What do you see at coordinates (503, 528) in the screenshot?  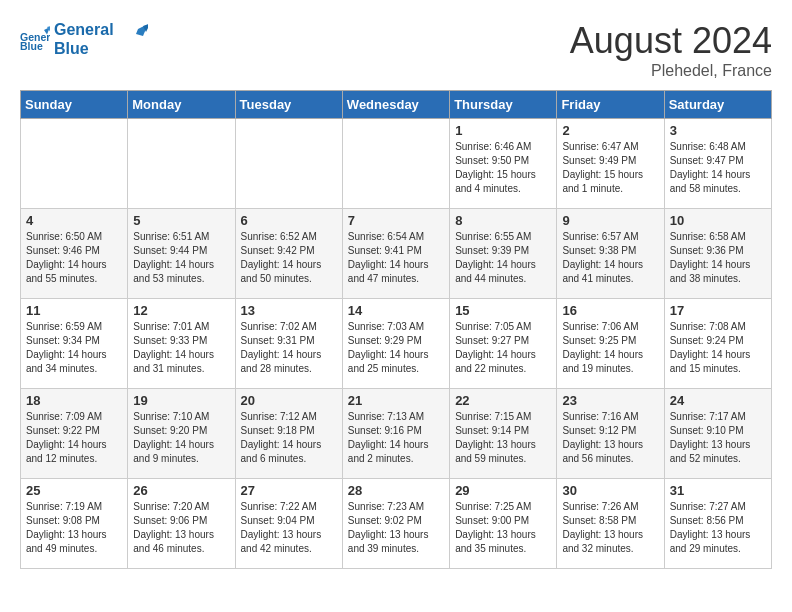 I see `day-info: Sunrise: 7:25 AM Sunset: 9:00 PM Dayligh…` at bounding box center [503, 528].